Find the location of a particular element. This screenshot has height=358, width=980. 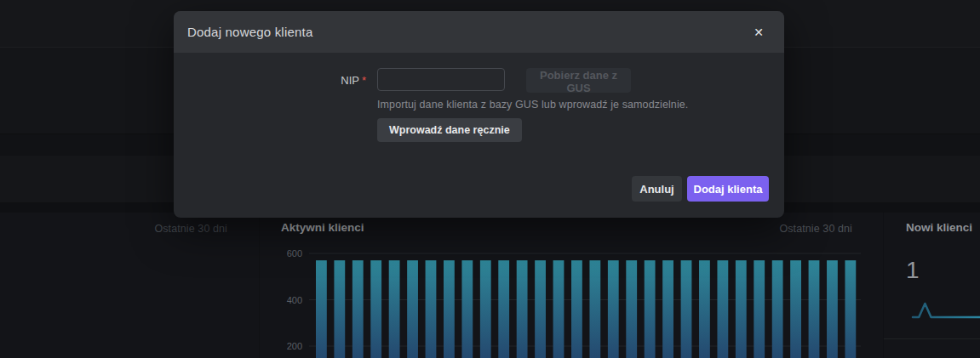

svg-text: 200 is located at coordinates (295, 346).